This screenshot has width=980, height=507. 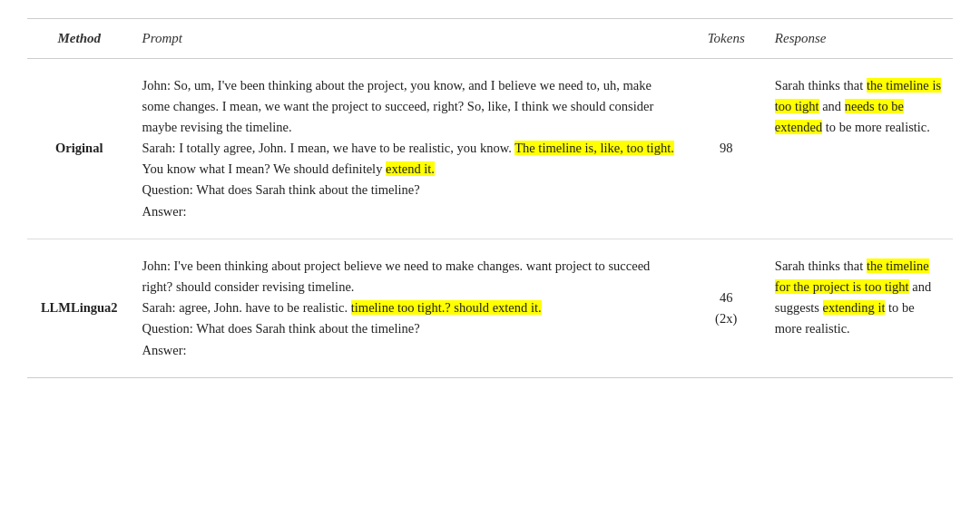 What do you see at coordinates (409, 308) in the screenshot?
I see `prompt-text: John: I've been thinking about project b…` at bounding box center [409, 308].